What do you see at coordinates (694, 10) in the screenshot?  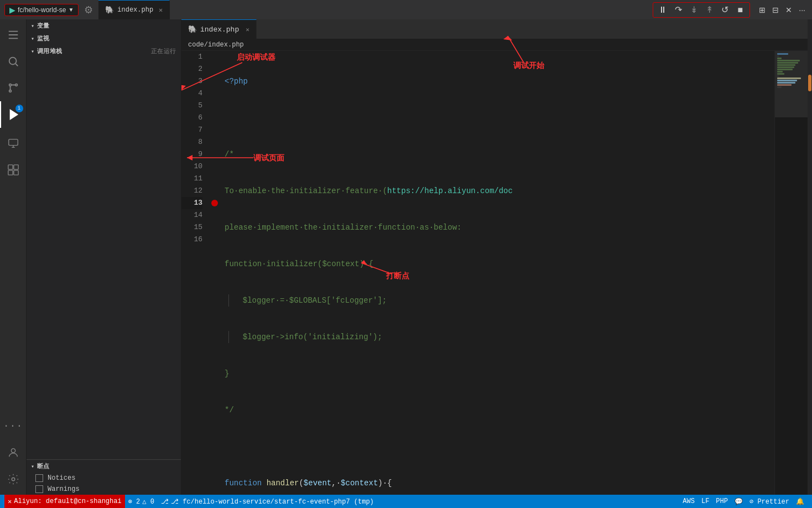 I see `debug-step-into-button: ↡` at bounding box center [694, 10].